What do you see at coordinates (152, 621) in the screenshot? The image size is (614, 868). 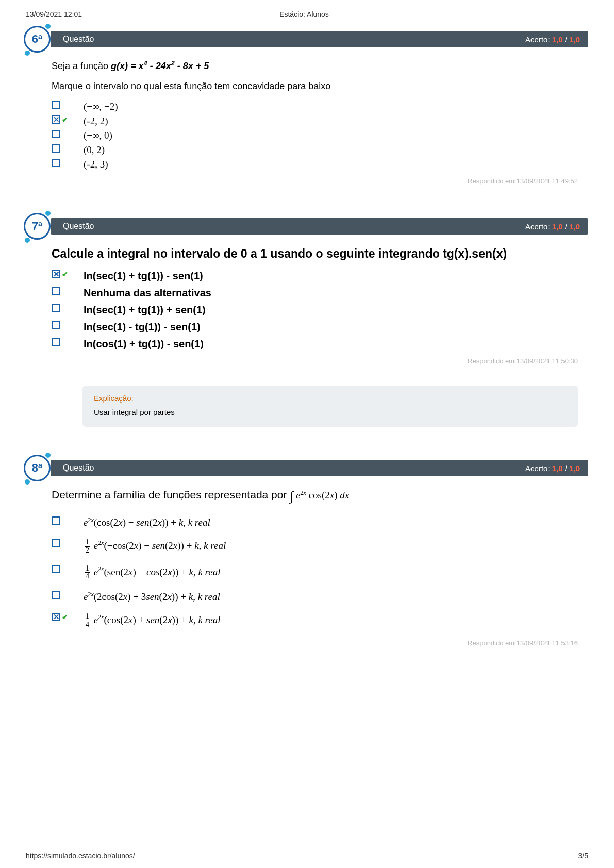 I see `option-text: 14 e2x(cos(2x) + sen(2x)) + k, k real` at bounding box center [152, 621].